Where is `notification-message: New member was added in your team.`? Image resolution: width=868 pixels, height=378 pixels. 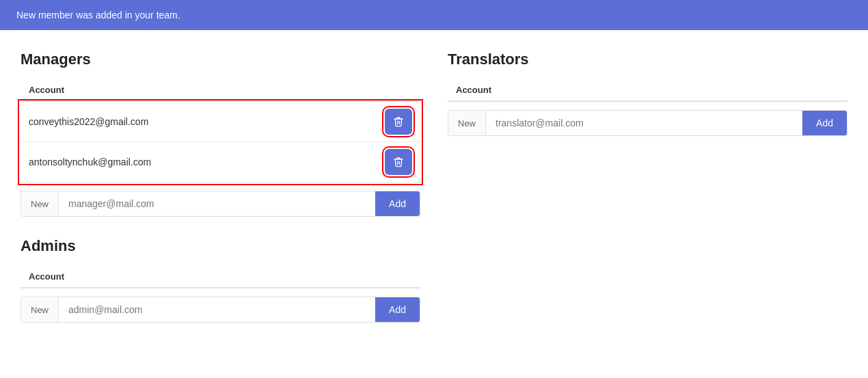
notification-message: New member was added in your team. is located at coordinates (98, 15).